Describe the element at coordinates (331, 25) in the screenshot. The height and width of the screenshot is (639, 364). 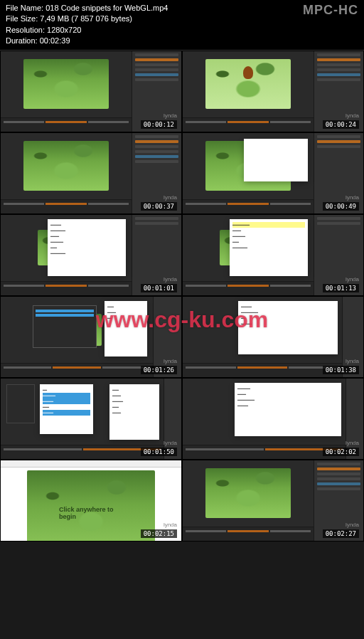
I see `app-logo: MPC-HC` at that location.